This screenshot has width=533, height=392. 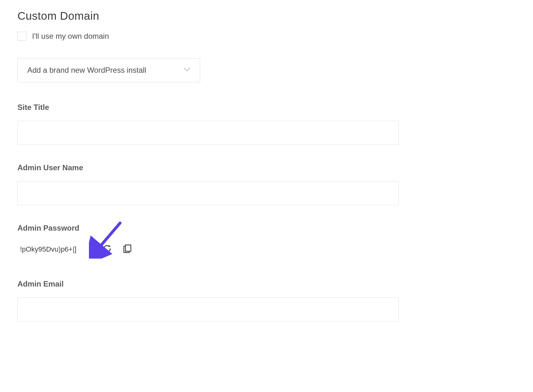 What do you see at coordinates (208, 184) in the screenshot?
I see `admin-username-field-group: Admin User Name` at bounding box center [208, 184].